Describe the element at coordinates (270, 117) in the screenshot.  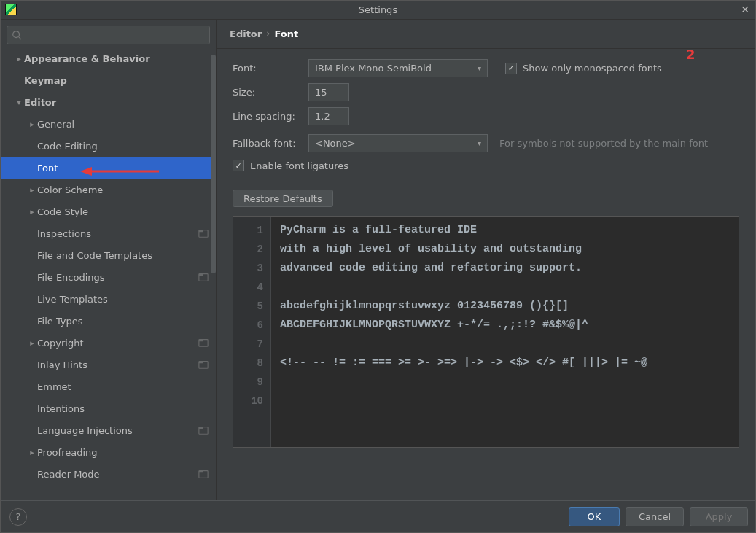
I see `line-spacing-label: Line spacing:` at that location.